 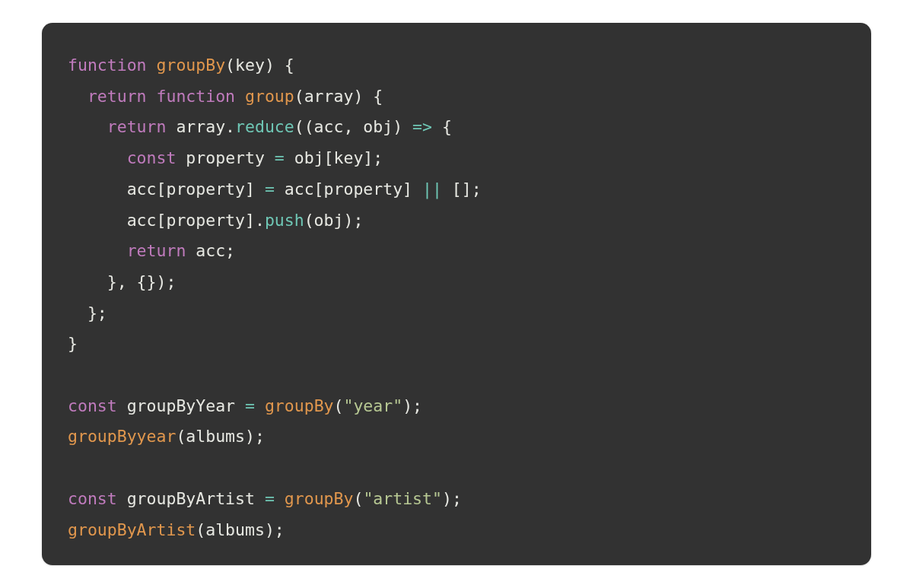 I want to click on code-line: return array.reduce((acc, obj) => {, so click(x=260, y=126).